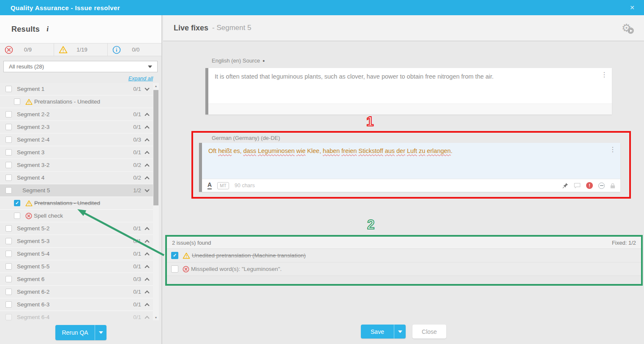 Image resolution: width=644 pixels, height=344 pixels. I want to click on segment-row-2-4: Segment 2-4 0/3, so click(76, 140).